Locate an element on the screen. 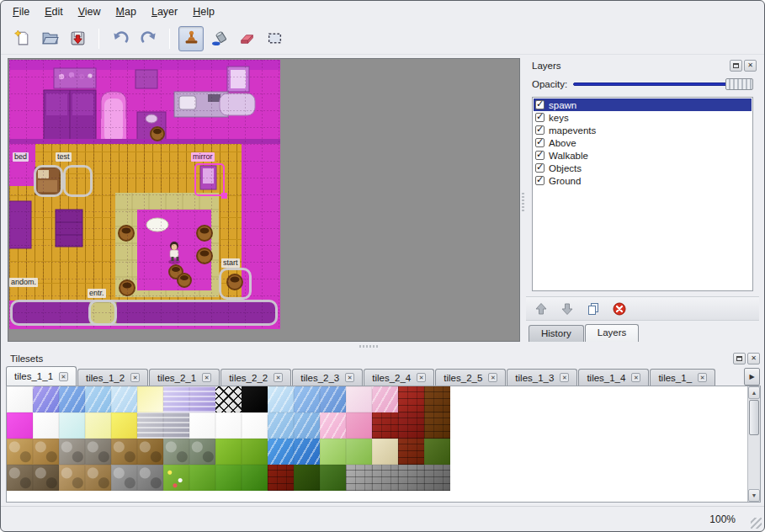 The width and height of the screenshot is (765, 532). map-object-test is located at coordinates (77, 181).